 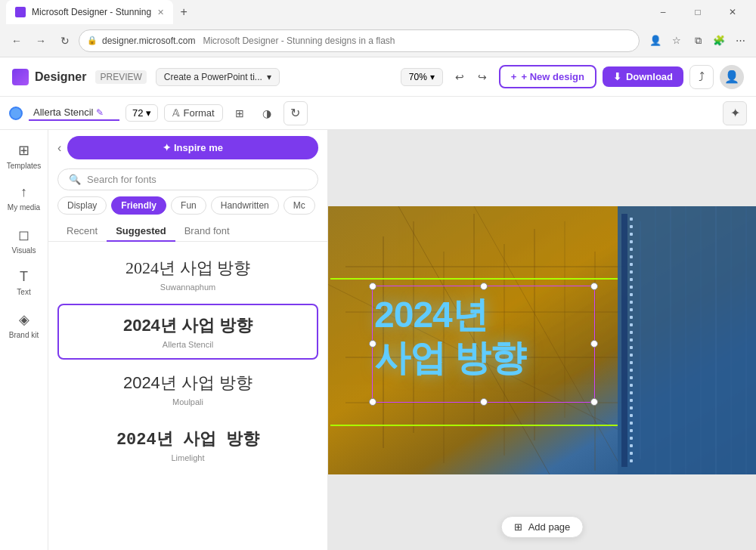 I want to click on new-design-label: + New design, so click(x=552, y=77).